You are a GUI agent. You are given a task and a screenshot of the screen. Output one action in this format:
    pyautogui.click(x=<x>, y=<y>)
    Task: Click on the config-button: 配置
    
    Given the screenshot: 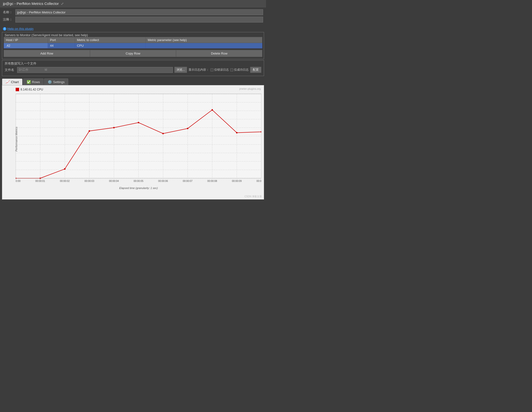 What is the action you would take?
    pyautogui.click(x=256, y=70)
    